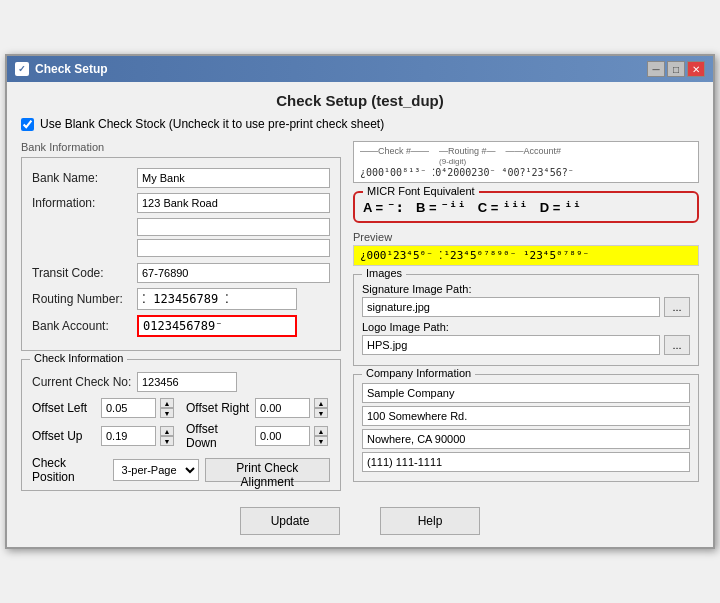 The height and width of the screenshot is (603, 720). Describe the element at coordinates (84, 178) in the screenshot. I see `bank-name-label: Bank Name:` at that location.